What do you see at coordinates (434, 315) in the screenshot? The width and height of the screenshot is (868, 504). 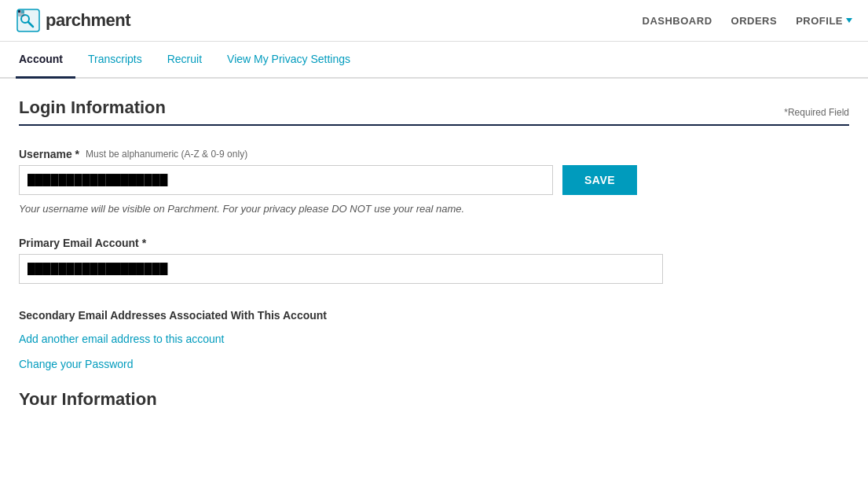 I see `secondary-email-label: Secondary Email Addresses Associated Wit…` at bounding box center [434, 315].